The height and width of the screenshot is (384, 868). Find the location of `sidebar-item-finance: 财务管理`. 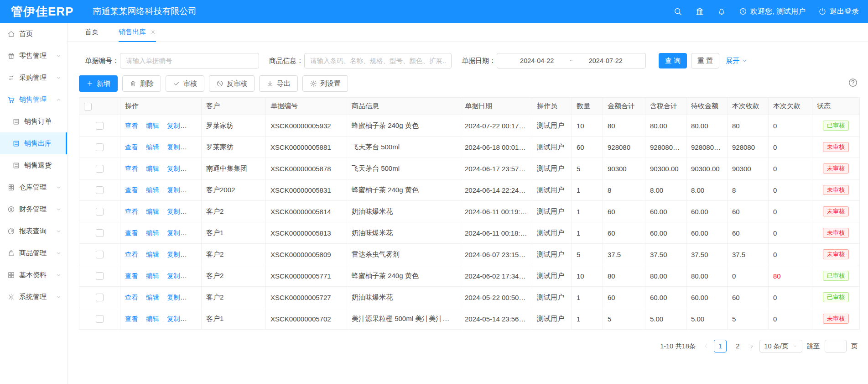

sidebar-item-finance: 财务管理 is located at coordinates (34, 209).